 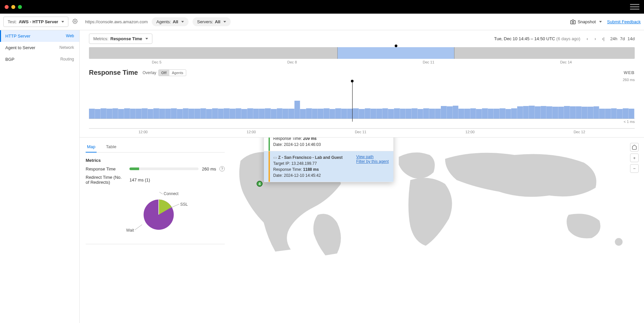 What do you see at coordinates (352, 101) in the screenshot?
I see `chart-time-marker` at bounding box center [352, 101].